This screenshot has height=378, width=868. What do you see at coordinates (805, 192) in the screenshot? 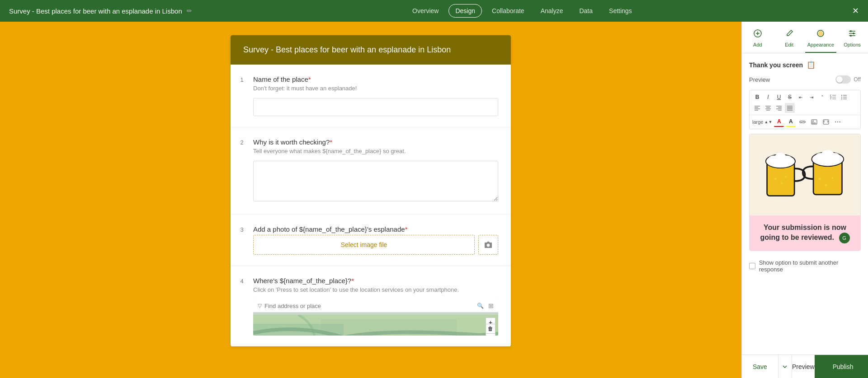
I see `thank-you-preview: Your submission is now going to be revie…` at bounding box center [805, 192].